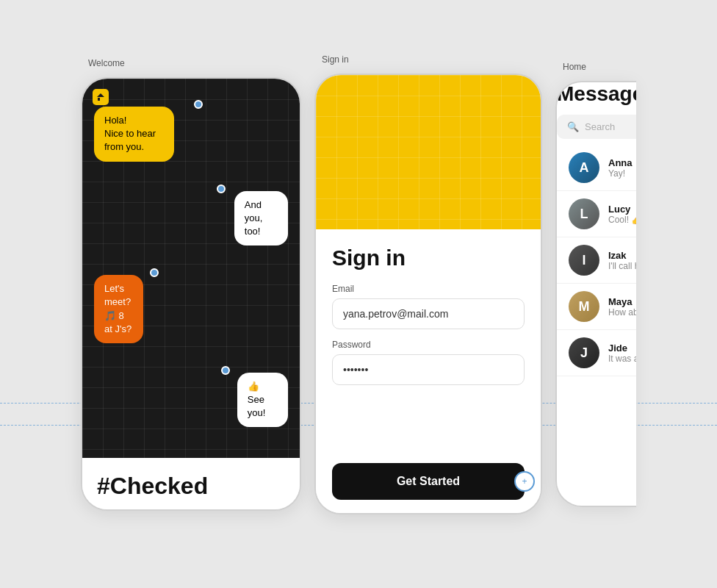  What do you see at coordinates (622, 359) in the screenshot?
I see `message-preview-jide: It was aw...` at bounding box center [622, 359].